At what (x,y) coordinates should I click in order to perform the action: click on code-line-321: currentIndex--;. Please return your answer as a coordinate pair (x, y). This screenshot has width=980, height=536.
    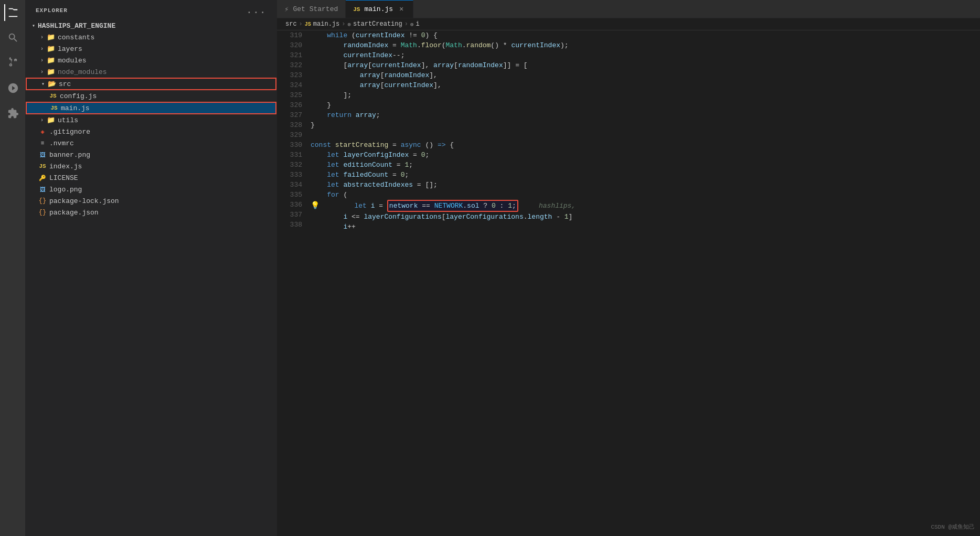
    Looking at the image, I should click on (643, 56).